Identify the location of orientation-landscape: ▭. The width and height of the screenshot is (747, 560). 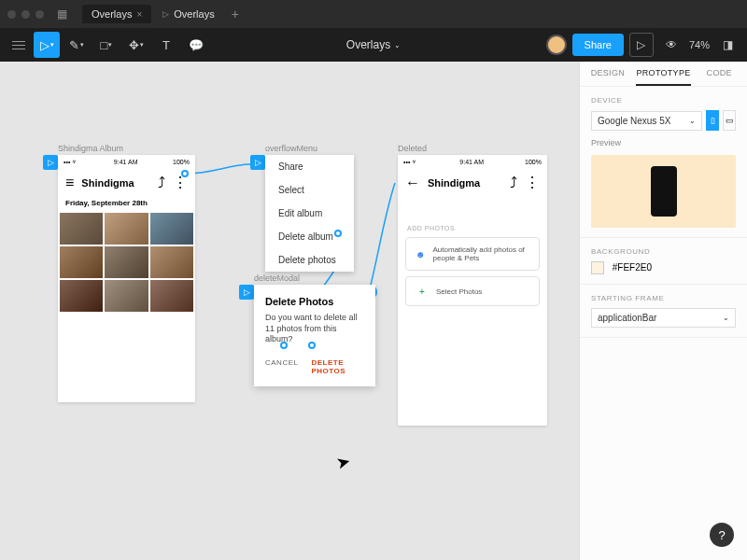
(729, 120).